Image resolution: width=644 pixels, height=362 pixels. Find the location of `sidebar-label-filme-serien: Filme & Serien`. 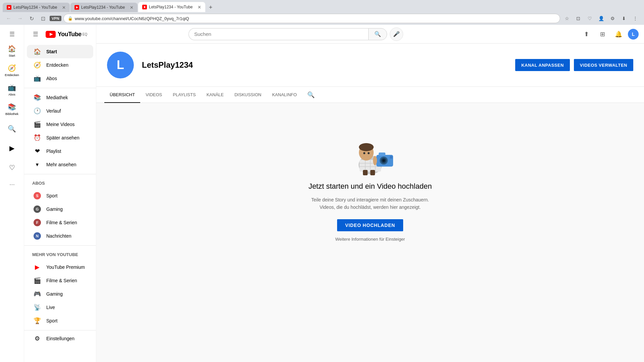

sidebar-label-filme-serien: Filme & Serien is located at coordinates (62, 223).